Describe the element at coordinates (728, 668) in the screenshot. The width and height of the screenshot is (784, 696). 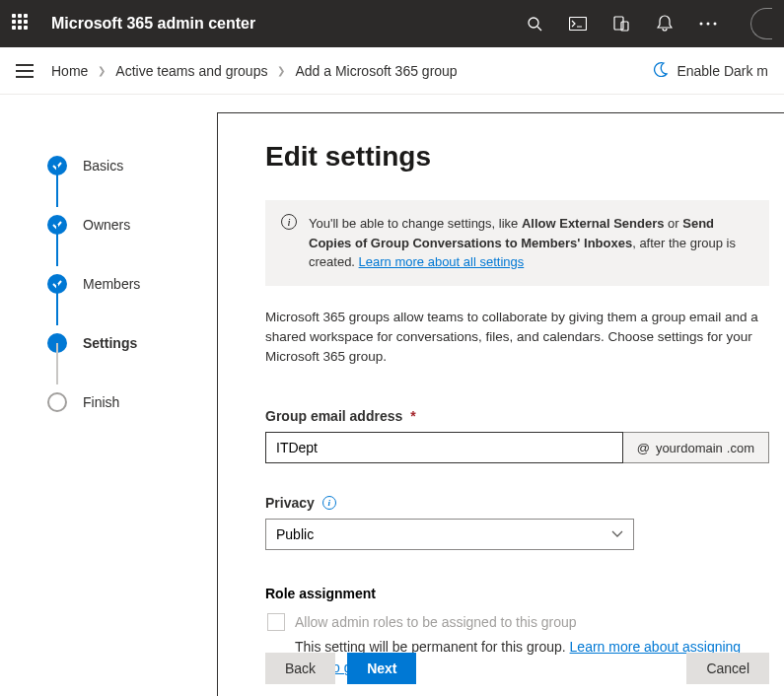
I see `cancel-button: Cancel` at that location.